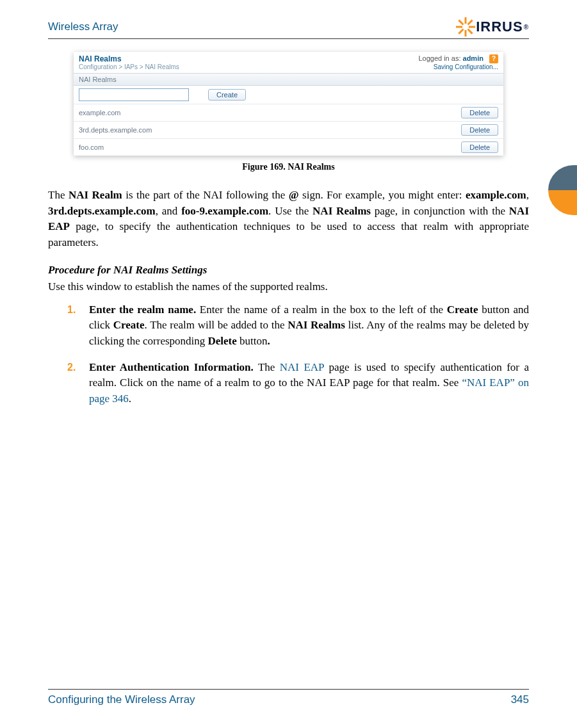 This screenshot has width=577, height=728. What do you see at coordinates (288, 104) in the screenshot?
I see `nai-realms-panel: NAI Realms Logged in as: admin ? Configu…` at bounding box center [288, 104].